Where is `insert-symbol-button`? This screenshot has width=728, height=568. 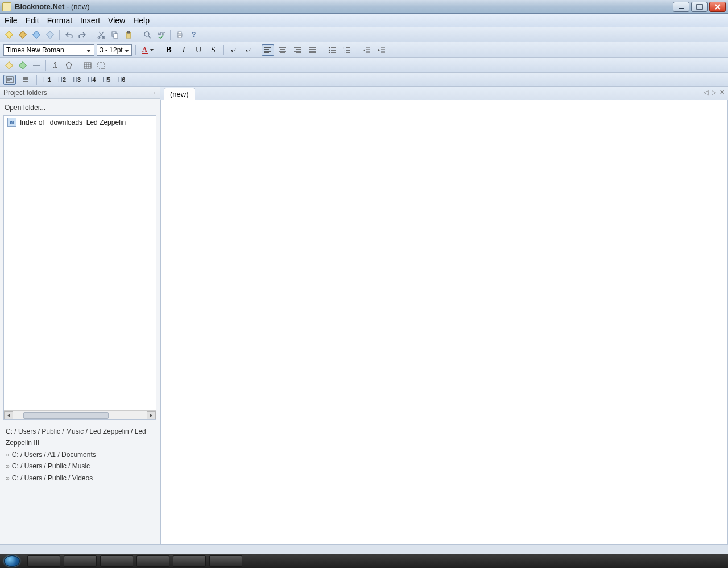 insert-symbol-button is located at coordinates (69, 65).